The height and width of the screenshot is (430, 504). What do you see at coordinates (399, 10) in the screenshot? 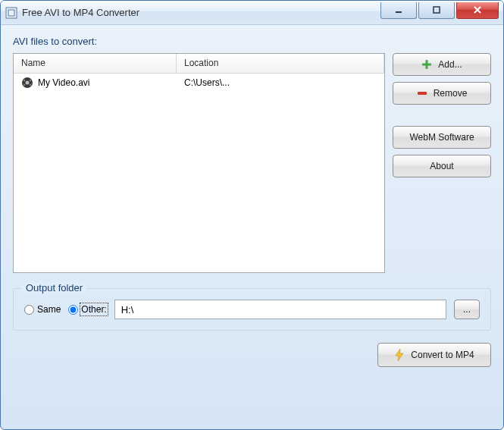
I see `minimize-icon` at bounding box center [399, 10].